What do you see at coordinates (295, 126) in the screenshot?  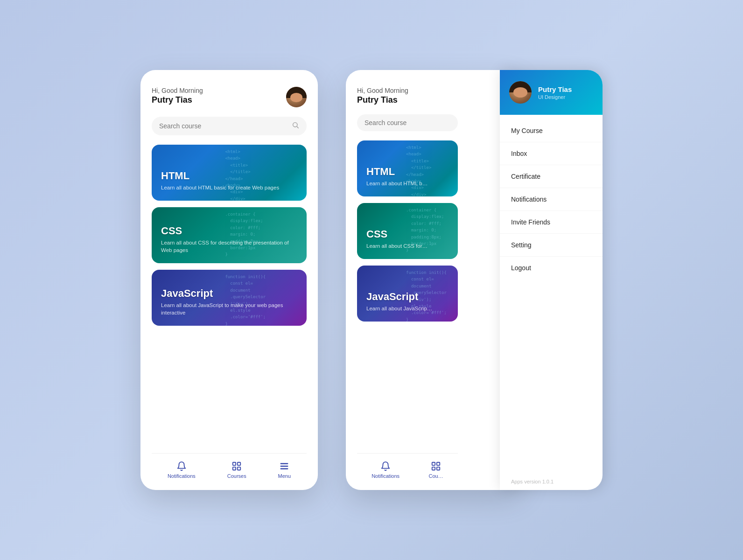 I see `search-icon` at bounding box center [295, 126].